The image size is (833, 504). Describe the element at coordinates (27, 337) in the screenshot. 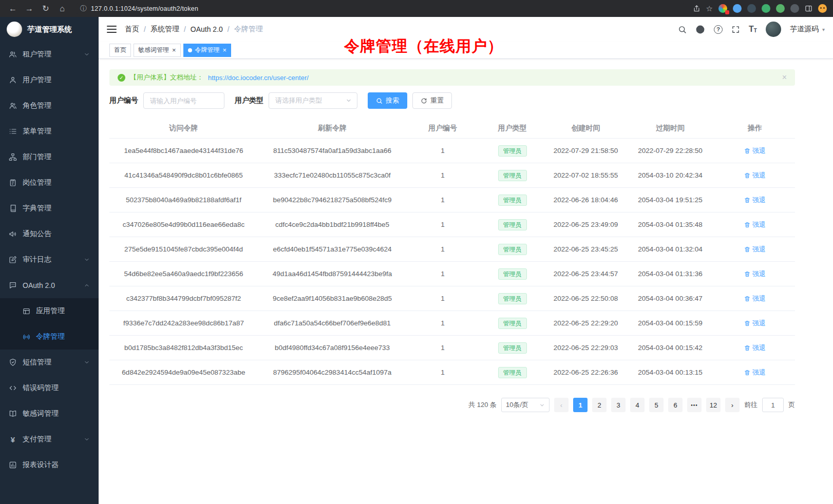

I see `token-broadcast-icon` at that location.